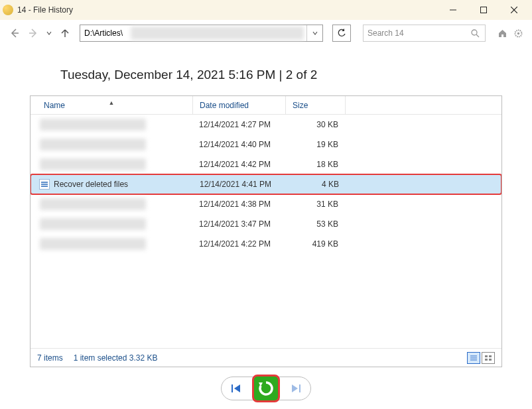  What do you see at coordinates (514, 10) in the screenshot?
I see `close-icon` at bounding box center [514, 10].